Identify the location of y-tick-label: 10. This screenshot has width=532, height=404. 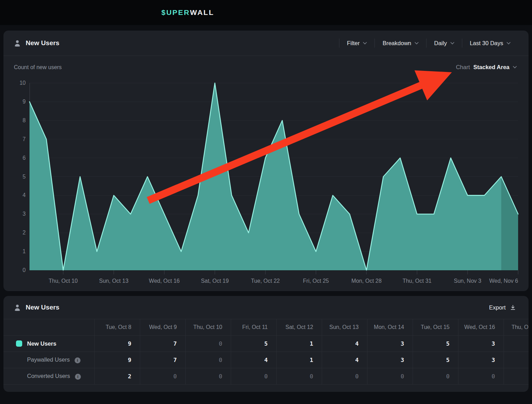
(15, 83).